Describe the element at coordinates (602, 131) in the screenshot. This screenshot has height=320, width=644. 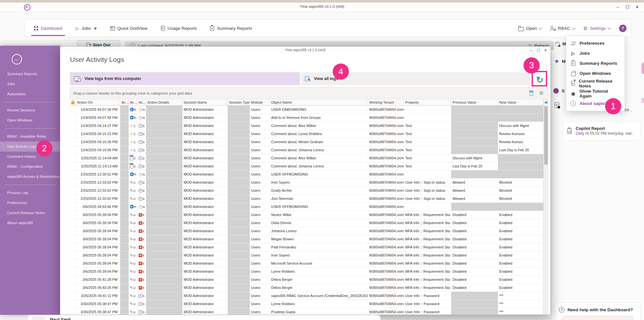
I see `copilot-report-card: Copilot Report Daily At 05:02 PM everyda…` at that location.